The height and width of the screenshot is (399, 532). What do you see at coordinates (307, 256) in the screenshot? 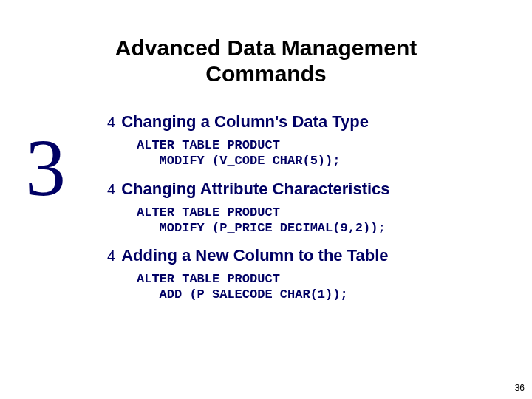
I see `bullet-item: 4 Adding a New Column to the Table` at bounding box center [307, 256].